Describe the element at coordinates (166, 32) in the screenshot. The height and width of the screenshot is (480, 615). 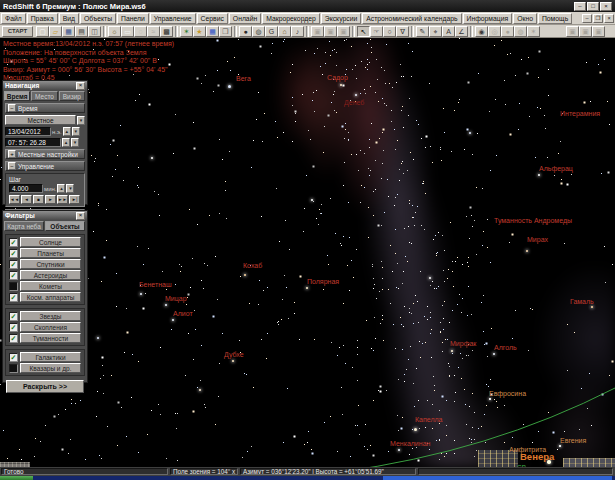
I see `photo-horizon-icon: ▩` at that location.